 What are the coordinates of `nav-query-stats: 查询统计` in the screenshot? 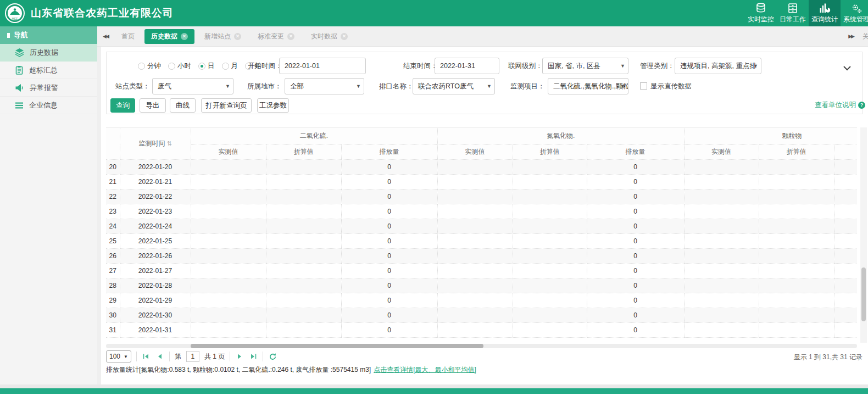 It's located at (825, 13).